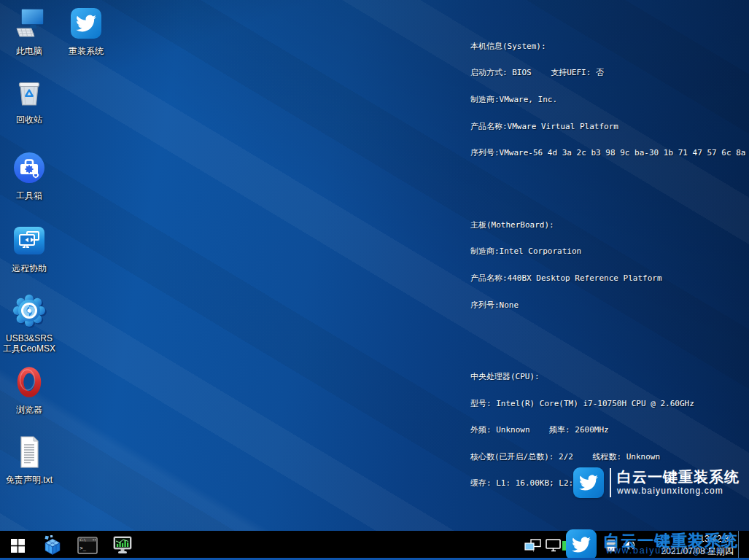 This screenshot has height=560, width=749. I want to click on desktop-icon-remote-assist: 远程协助, so click(29, 248).